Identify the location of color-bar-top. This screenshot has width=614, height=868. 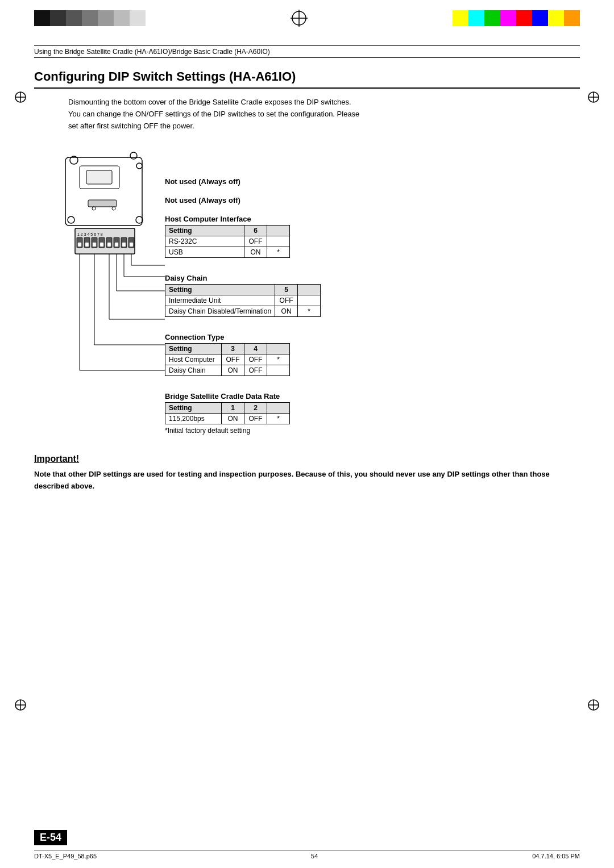
(307, 18).